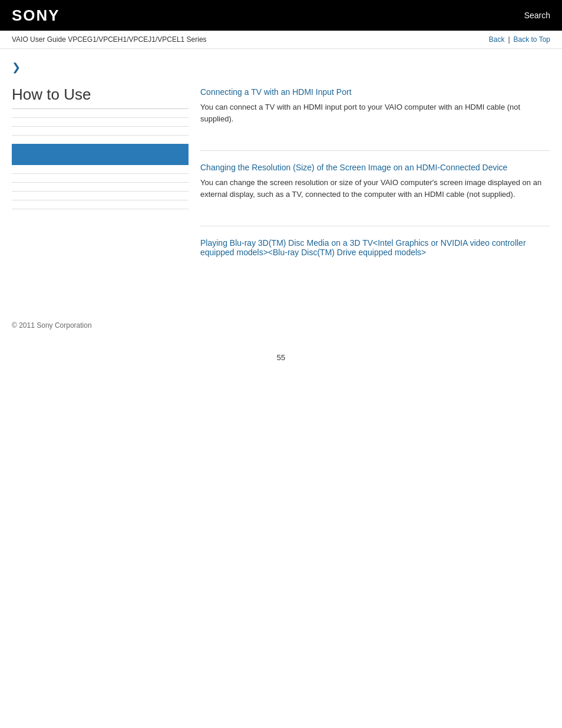 This screenshot has height=728, width=562. What do you see at coordinates (110, 39) in the screenshot?
I see `guide-title: VAIO User Guide VPCEG1/VPCEH1/VPCEJ1/VPC…` at bounding box center [110, 39].